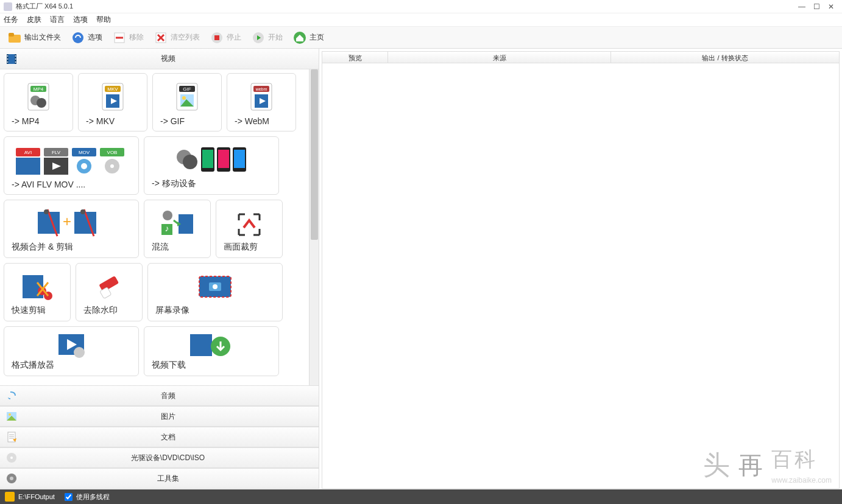 This screenshot has width=842, height=504. I want to click on category-video: 视频, so click(160, 59).